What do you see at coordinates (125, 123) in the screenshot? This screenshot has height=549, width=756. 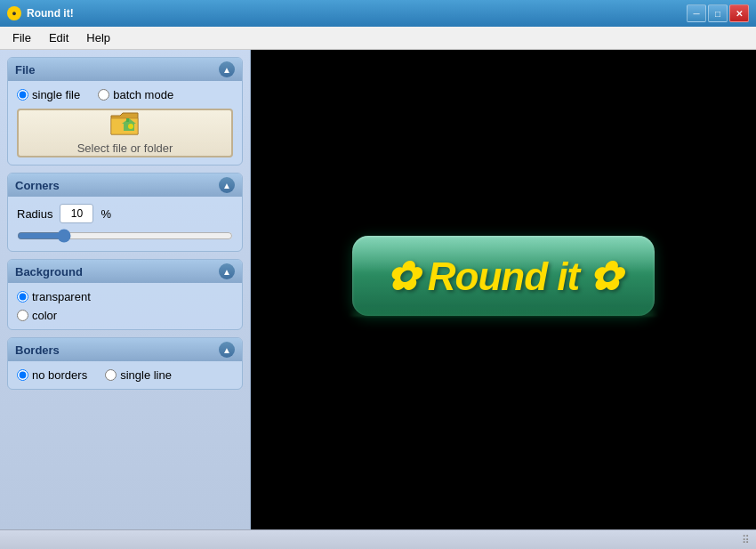 I see `file-section-content: single file batch mode` at bounding box center [125, 123].